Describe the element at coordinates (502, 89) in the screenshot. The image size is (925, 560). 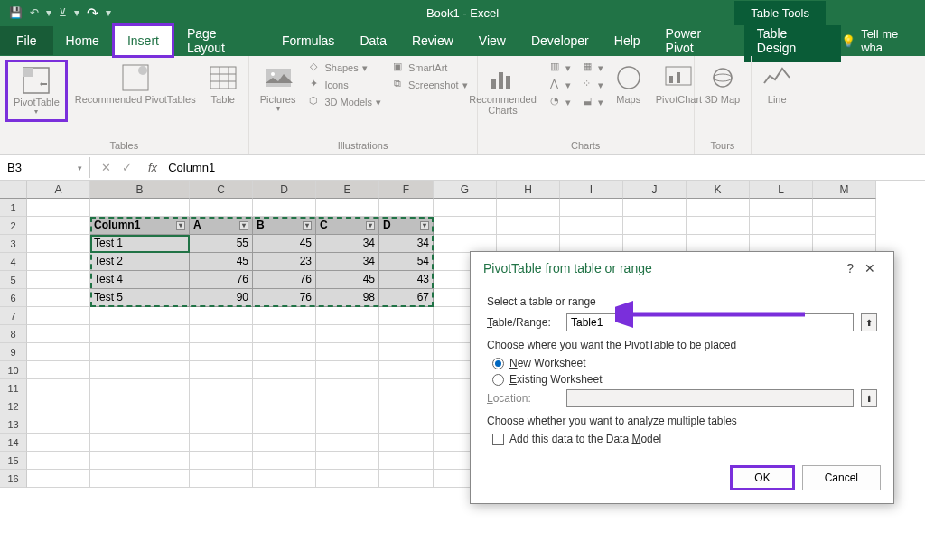
I see `recommended-charts-button: Recommended Charts` at that location.